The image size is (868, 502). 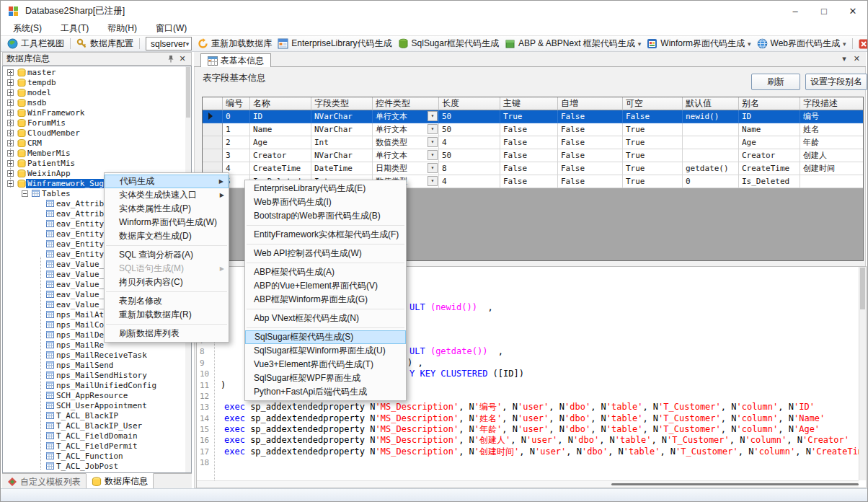 I want to click on tree-database-WinFramework: WinFramework, so click(x=97, y=113).